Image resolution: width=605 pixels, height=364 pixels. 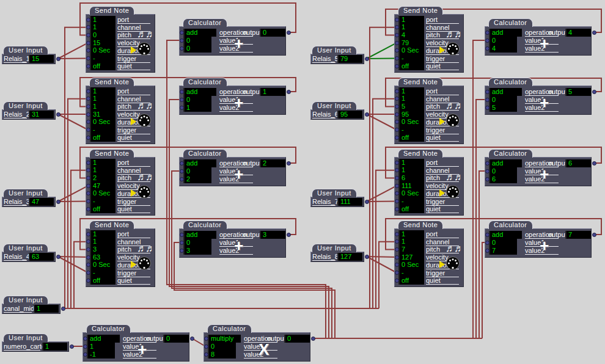 What do you see at coordinates (578, 164) in the screenshot?
I see `field-output: 6` at bounding box center [578, 164].